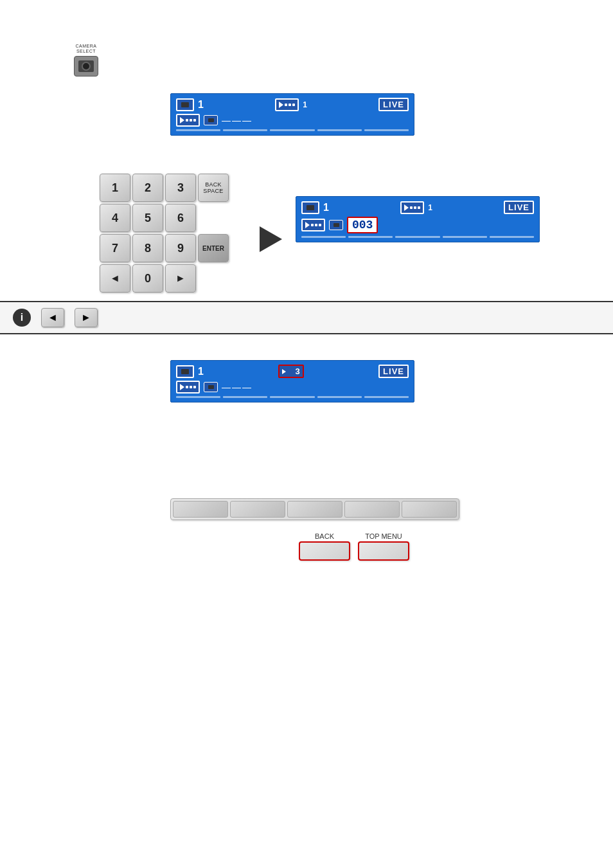 This screenshot has width=613, height=868. What do you see at coordinates (271, 239) in the screenshot?
I see `arrow-indicator` at bounding box center [271, 239].